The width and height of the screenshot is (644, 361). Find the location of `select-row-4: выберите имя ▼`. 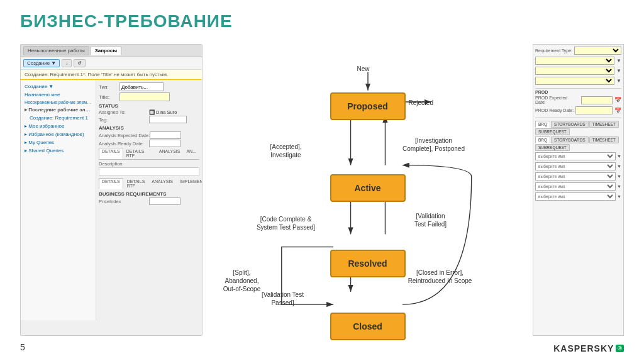

select-row-4: выберите имя ▼ is located at coordinates (579, 186).